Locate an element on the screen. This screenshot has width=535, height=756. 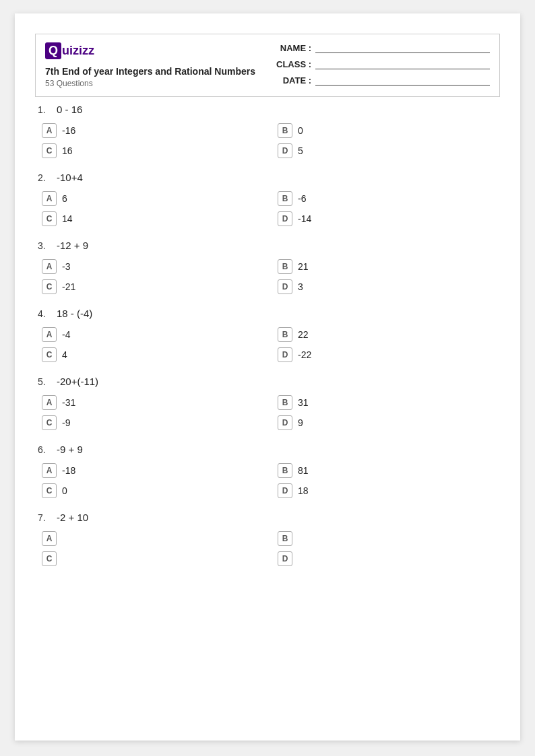
option-value-c: 4 is located at coordinates (65, 355).